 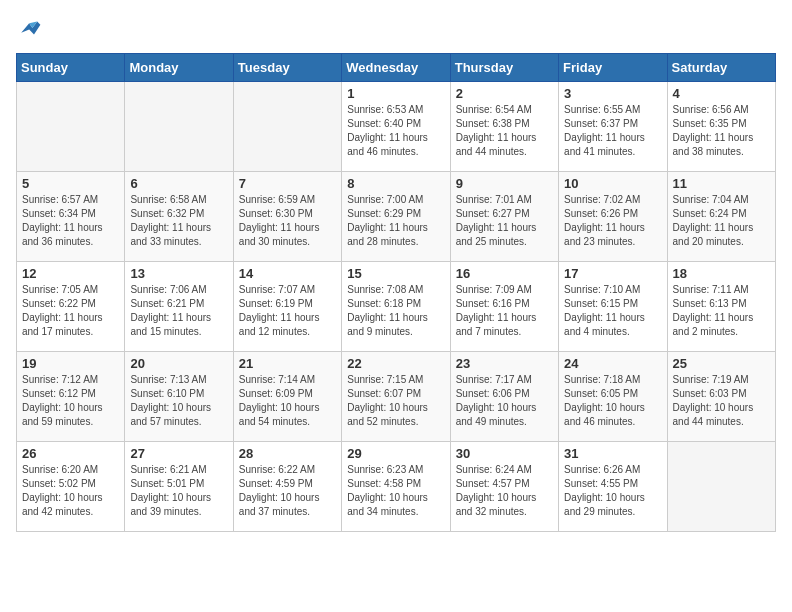 I want to click on day-number: 31, so click(x=612, y=454).